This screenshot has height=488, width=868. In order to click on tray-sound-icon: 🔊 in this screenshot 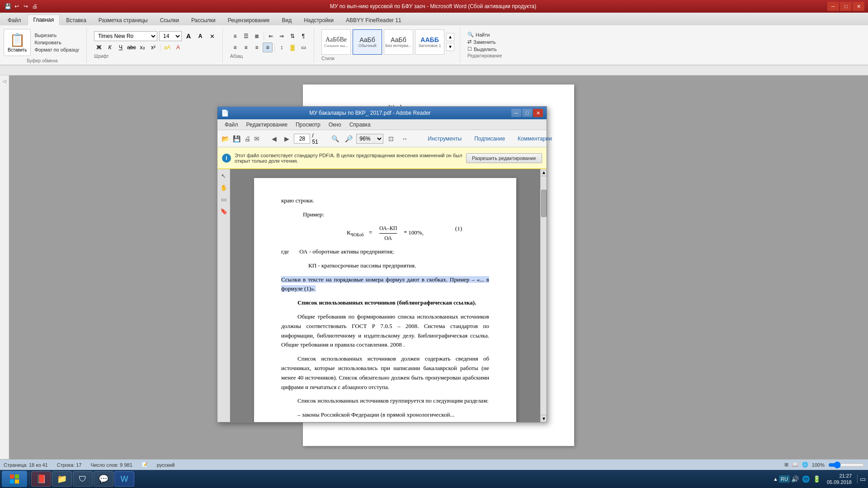, I will do `click(795, 479)`.